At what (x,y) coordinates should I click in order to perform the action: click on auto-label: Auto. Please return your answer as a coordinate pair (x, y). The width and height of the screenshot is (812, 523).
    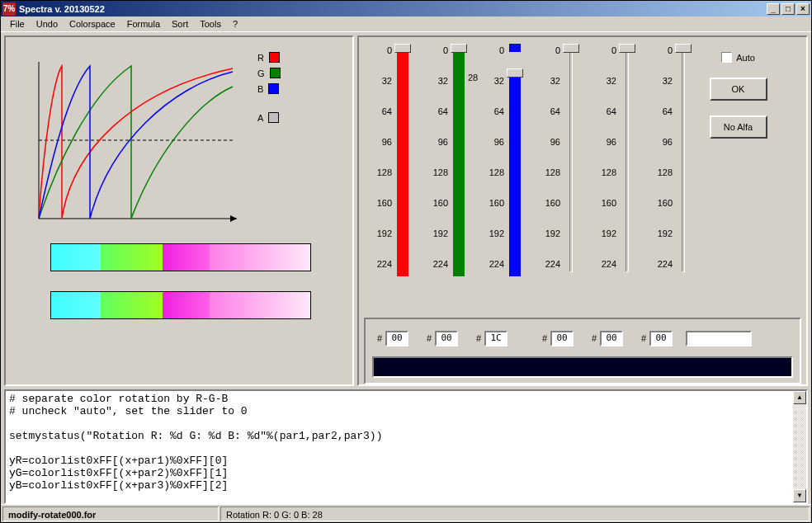
    Looking at the image, I should click on (746, 58).